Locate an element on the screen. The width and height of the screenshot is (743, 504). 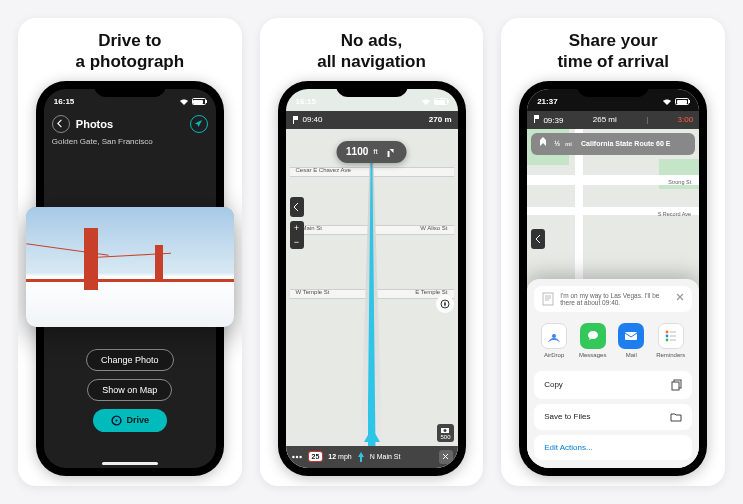
remaining-distance: 265 mi is located at coordinates (605, 120).